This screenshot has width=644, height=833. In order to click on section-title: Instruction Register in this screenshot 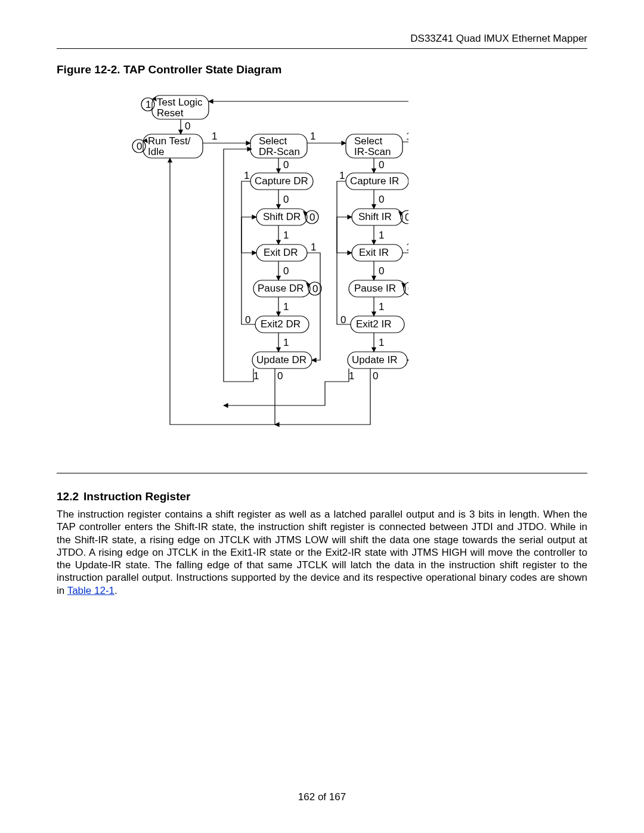, I will do `click(137, 496)`.